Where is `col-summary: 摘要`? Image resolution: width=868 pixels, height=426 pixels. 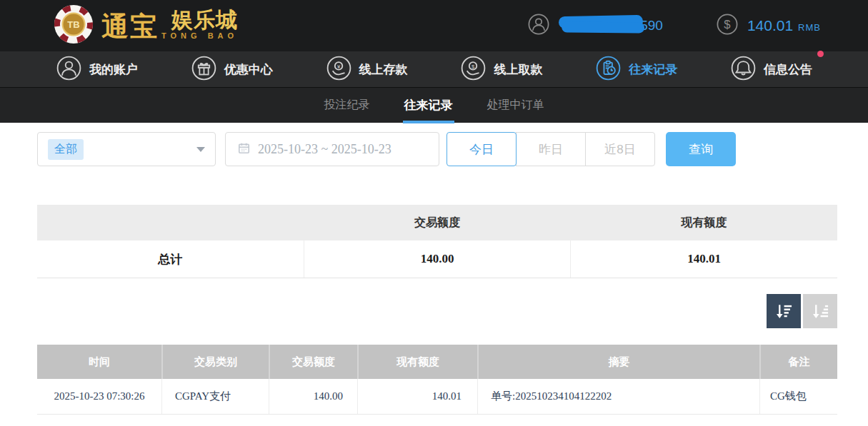 col-summary: 摘要 is located at coordinates (619, 362).